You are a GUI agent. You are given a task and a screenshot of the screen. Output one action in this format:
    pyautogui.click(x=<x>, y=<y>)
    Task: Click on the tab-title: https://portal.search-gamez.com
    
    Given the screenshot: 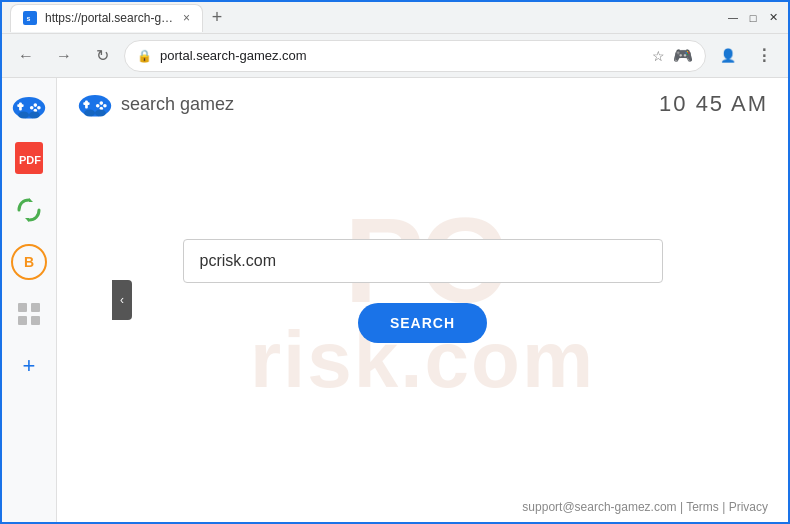 What is the action you would take?
    pyautogui.click(x=110, y=18)
    